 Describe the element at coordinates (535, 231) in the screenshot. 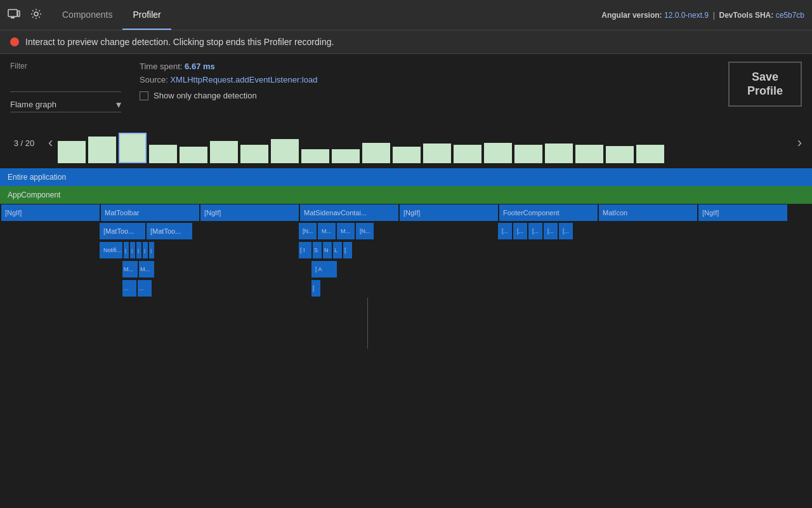

I see `footer-sub3: [...` at that location.